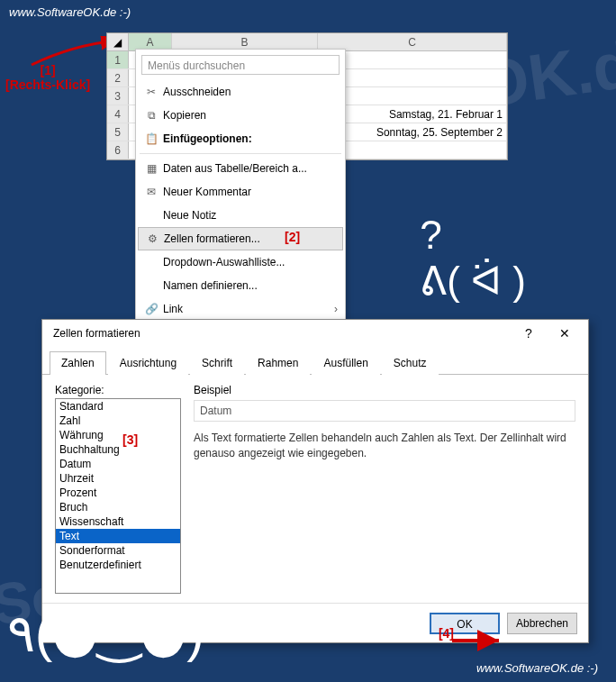  Describe the element at coordinates (249, 286) in the screenshot. I see `menu-item-label: Namen definieren...` at that location.